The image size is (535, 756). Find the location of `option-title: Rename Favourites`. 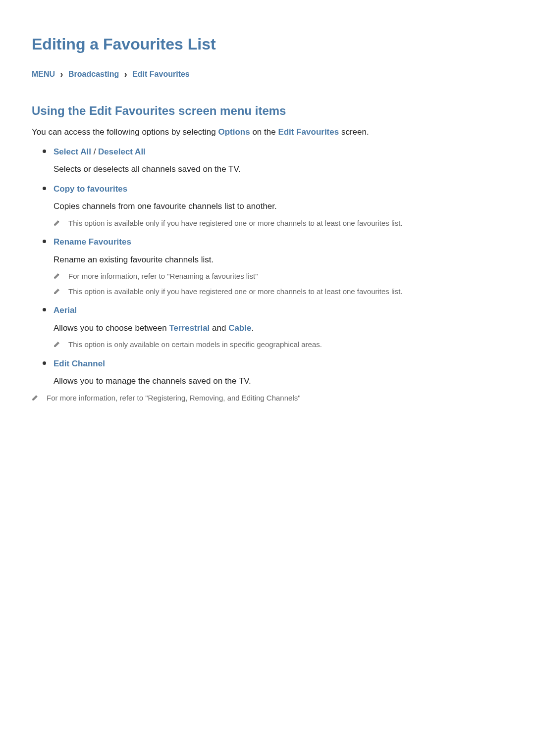

option-title: Rename Favourites is located at coordinates (278, 242).